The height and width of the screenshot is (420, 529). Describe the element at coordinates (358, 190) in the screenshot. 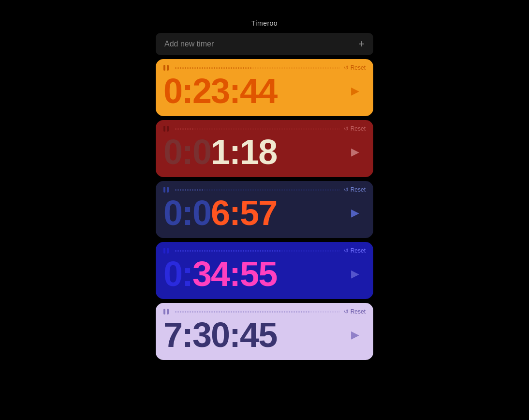

I see `timer-3-reset-label: Reset` at that location.